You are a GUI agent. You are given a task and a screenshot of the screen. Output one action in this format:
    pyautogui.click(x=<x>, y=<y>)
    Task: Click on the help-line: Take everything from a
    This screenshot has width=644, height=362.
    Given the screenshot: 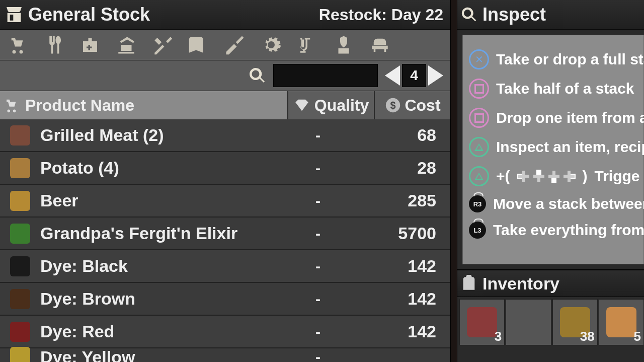 What is the action you would take?
    pyautogui.click(x=569, y=230)
    